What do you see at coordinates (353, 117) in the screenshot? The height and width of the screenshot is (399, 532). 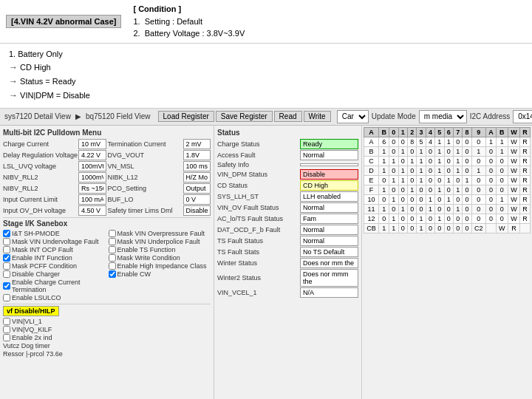 I see `car-select: Car` at bounding box center [353, 117].